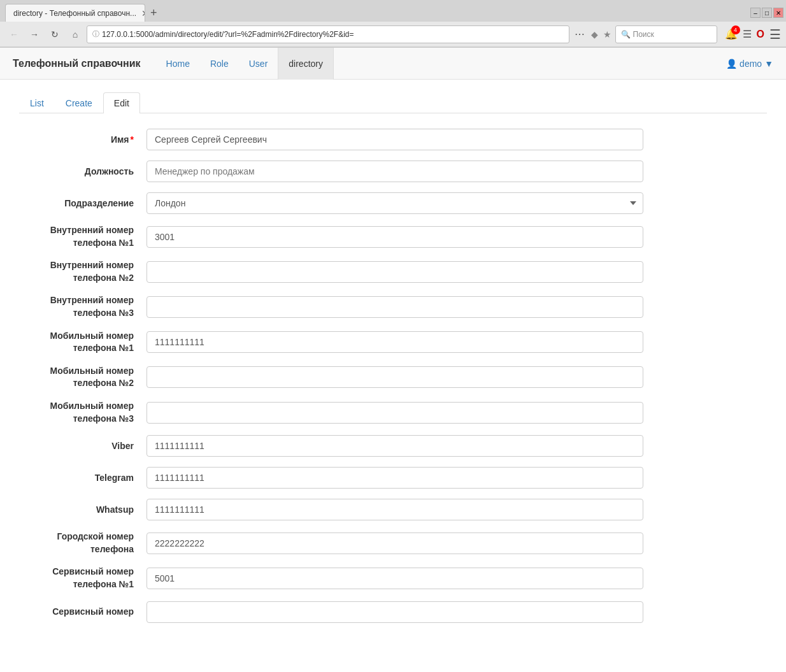 This screenshot has width=786, height=672. I want to click on tab-create: Create, so click(79, 103).